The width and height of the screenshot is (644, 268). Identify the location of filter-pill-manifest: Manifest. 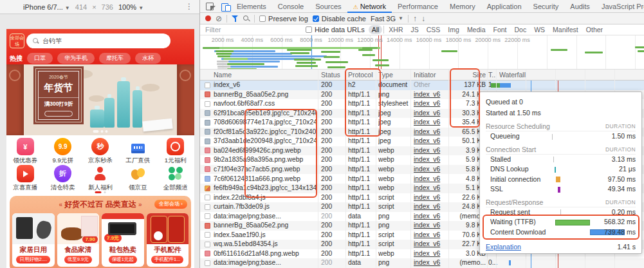
(566, 30).